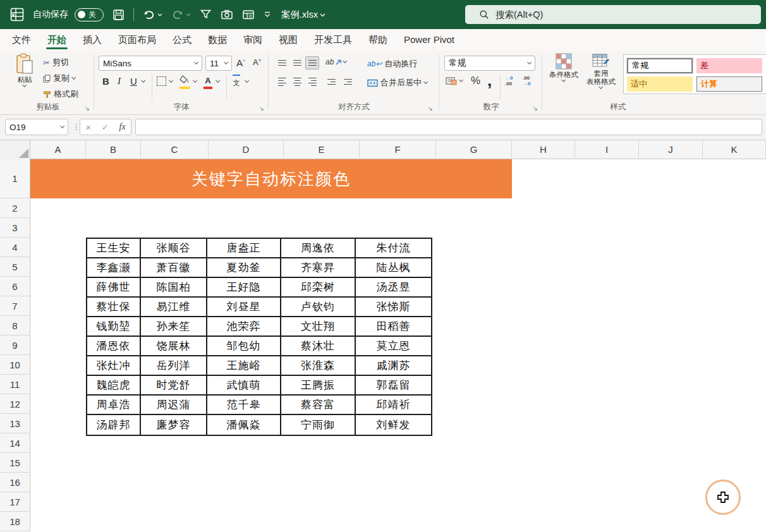  What do you see at coordinates (244, 346) in the screenshot?
I see `name-cell: 邹包幼` at bounding box center [244, 346].